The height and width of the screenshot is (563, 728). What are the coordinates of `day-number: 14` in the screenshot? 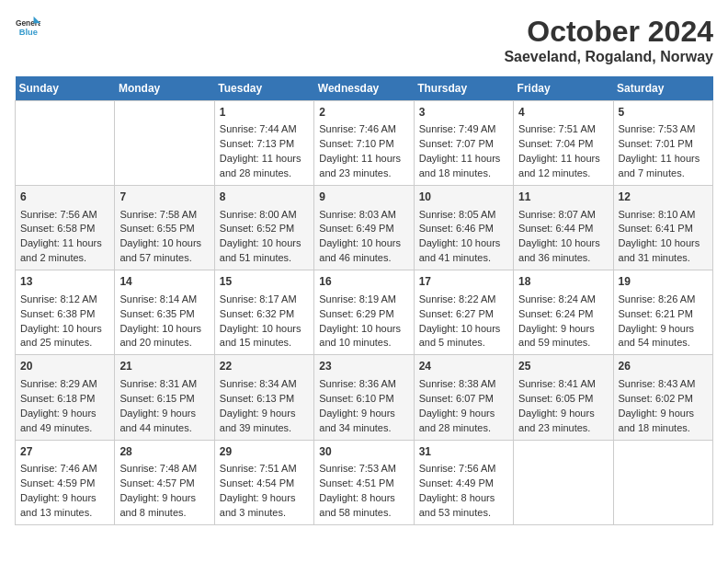 It's located at (164, 282).